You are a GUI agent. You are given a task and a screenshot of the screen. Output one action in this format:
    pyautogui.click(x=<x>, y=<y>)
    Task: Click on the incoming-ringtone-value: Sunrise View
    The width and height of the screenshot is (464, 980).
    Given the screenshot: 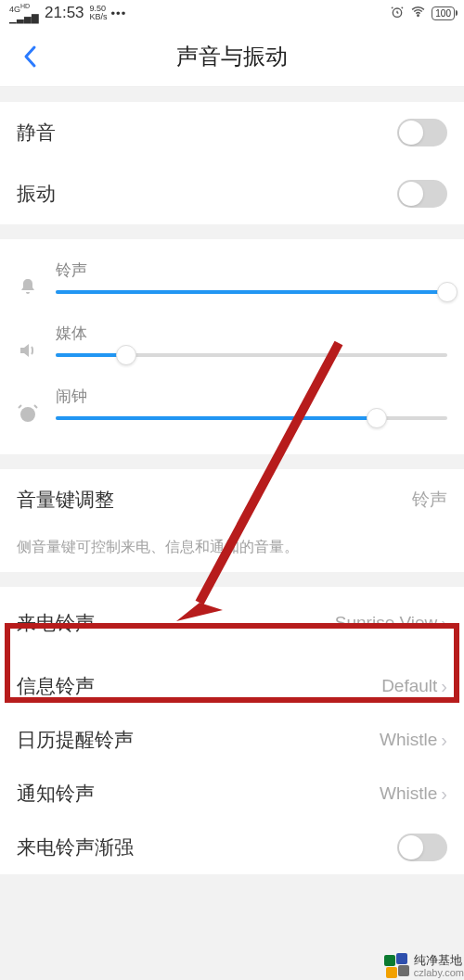 What is the action you would take?
    pyautogui.click(x=386, y=623)
    